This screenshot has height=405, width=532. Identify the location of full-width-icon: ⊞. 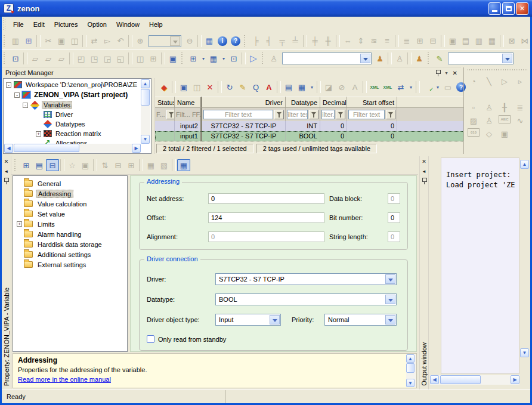
(420, 41).